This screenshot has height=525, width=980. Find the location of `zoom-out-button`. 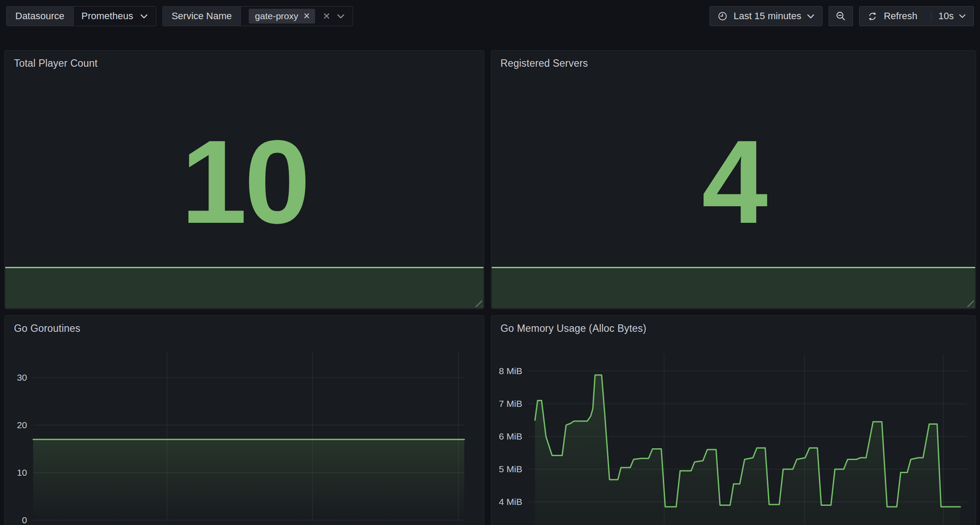

zoom-out-button is located at coordinates (841, 16).